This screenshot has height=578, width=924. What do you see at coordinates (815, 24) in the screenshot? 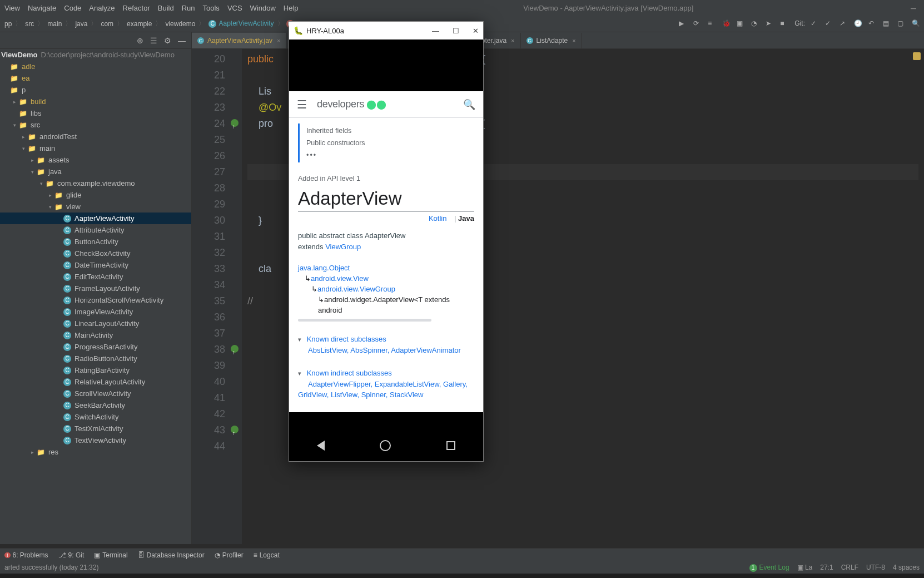
I see `vcs-update-icon: ✓` at bounding box center [815, 24].